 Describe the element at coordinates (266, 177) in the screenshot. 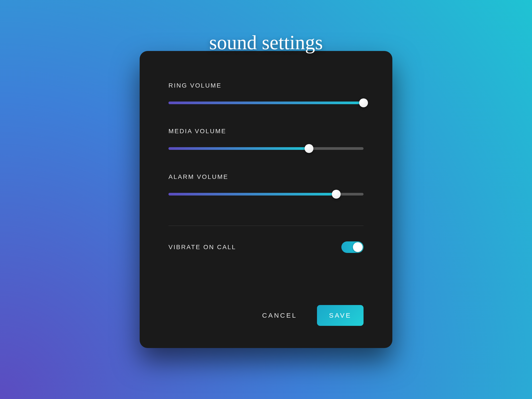

I see `alarm-volume-label: ALARM VOLUME` at that location.